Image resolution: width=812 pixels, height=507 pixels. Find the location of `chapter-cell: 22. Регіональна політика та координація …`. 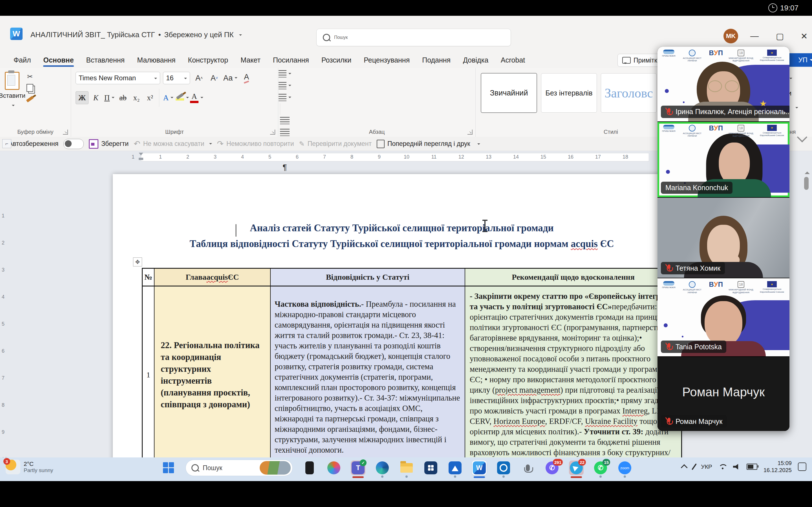

chapter-cell: 22. Регіональна політика та координація … is located at coordinates (213, 375).